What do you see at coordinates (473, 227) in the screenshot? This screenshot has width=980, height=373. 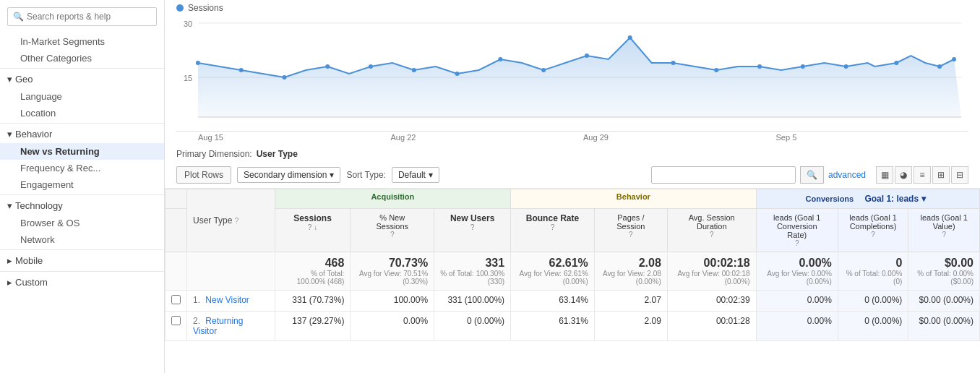 I see `new-users-help: ?` at bounding box center [473, 227].